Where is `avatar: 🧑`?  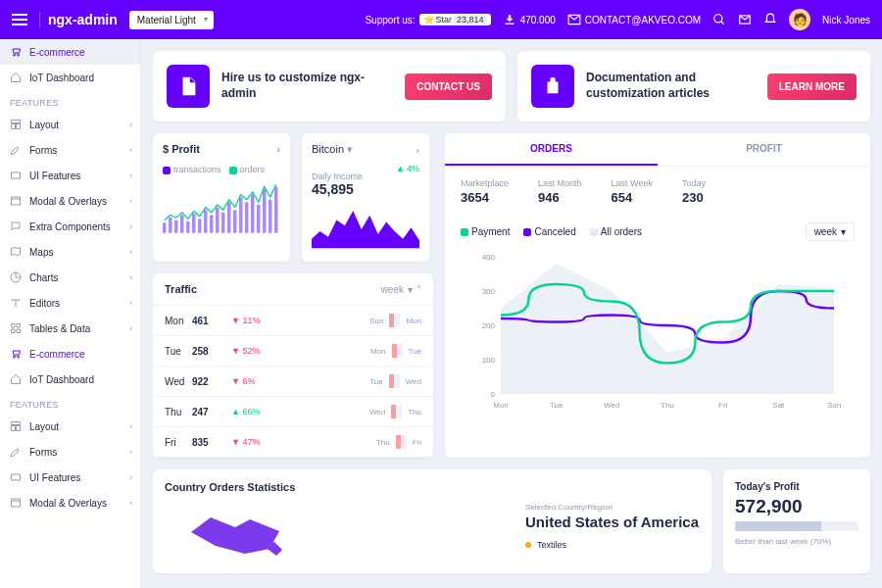
avatar: 🧑 is located at coordinates (800, 20).